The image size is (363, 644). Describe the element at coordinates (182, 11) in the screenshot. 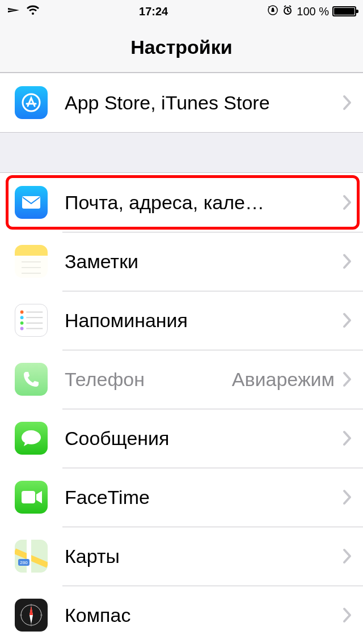

I see `status-bar: 17:24 100 %` at that location.